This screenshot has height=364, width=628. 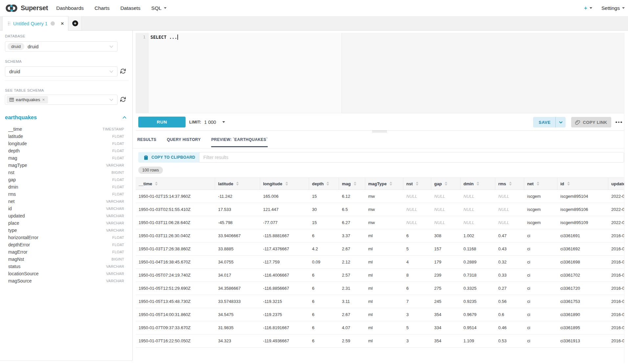 I want to click on grid-column-header: dmin, so click(x=478, y=184).